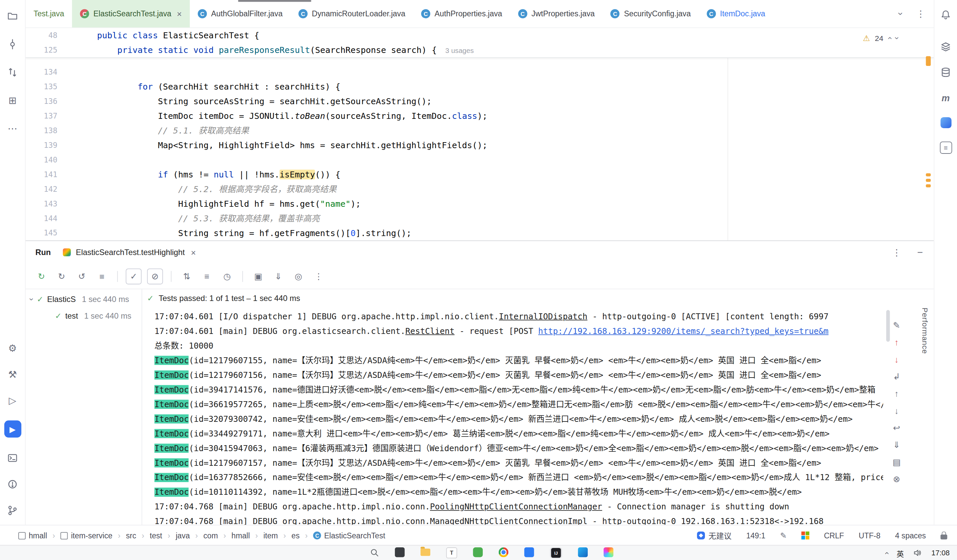 The height and width of the screenshot is (560, 957). I want to click on scroll-to-end-icon: ⇓, so click(896, 445).